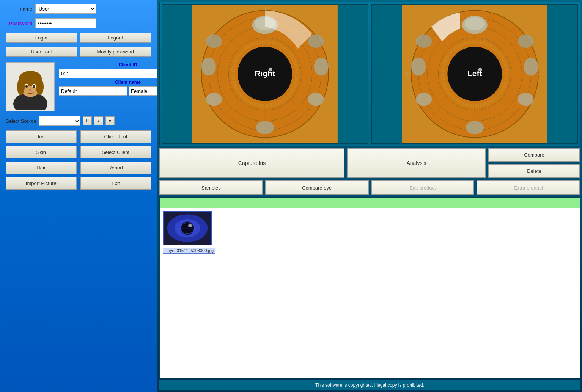  What do you see at coordinates (21, 121) in the screenshot?
I see `select-source-label: Select Source` at bounding box center [21, 121].